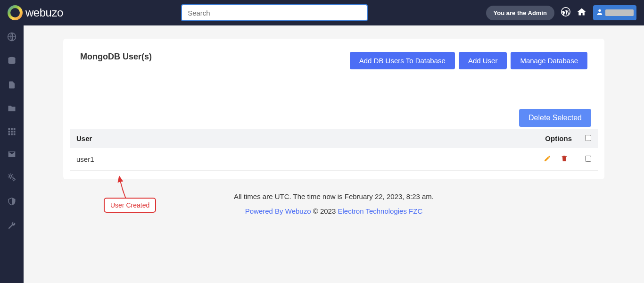  Describe the element at coordinates (274, 13) in the screenshot. I see `search-wrap` at that location.